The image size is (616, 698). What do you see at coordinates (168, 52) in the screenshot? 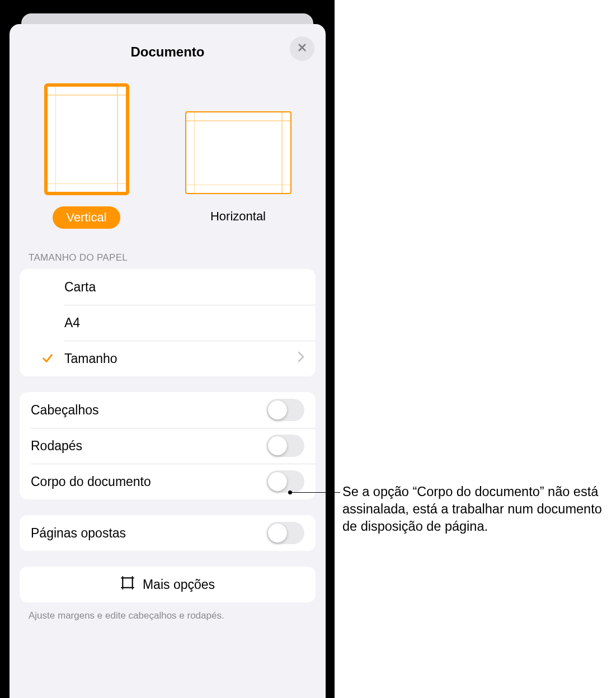
I see `sheet-header: Documento` at bounding box center [168, 52].